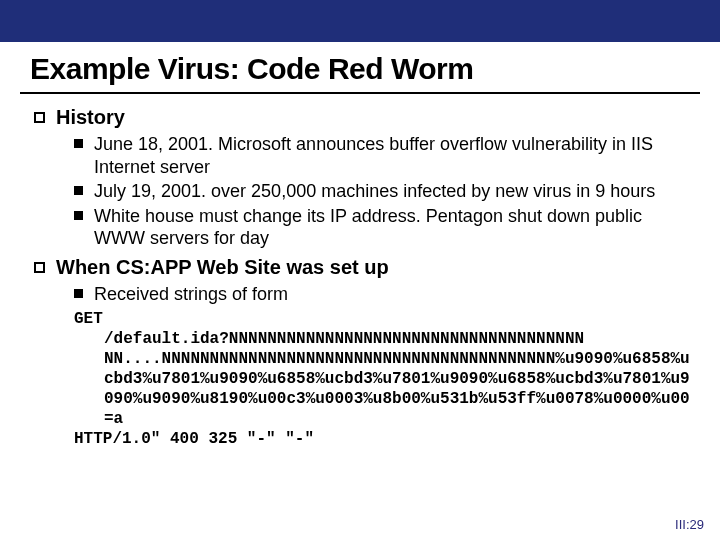 This screenshot has height=540, width=720. I want to click on list-item: July 19, 2001. over 250,000 machines inf…, so click(383, 192).